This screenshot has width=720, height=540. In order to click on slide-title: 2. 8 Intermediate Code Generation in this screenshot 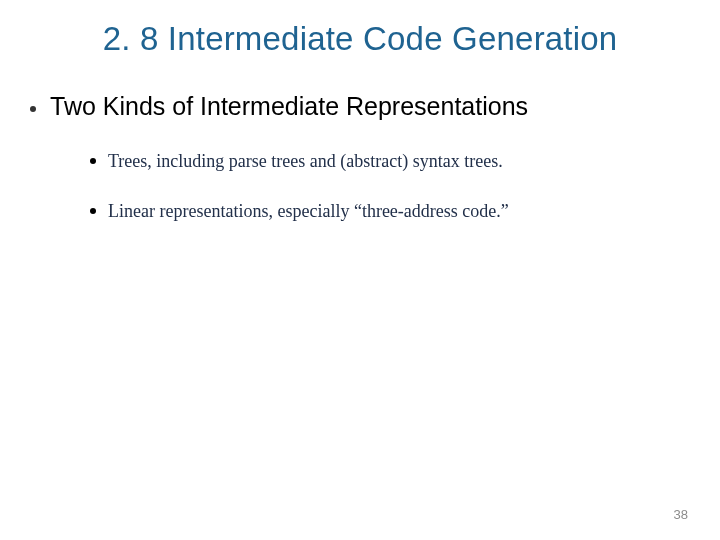, I will do `click(360, 44)`.